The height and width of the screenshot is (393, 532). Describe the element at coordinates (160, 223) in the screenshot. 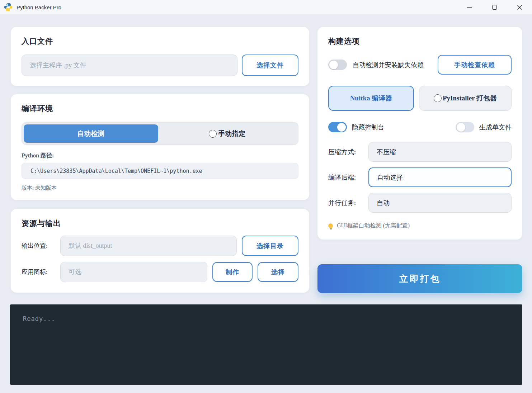

I see `resources-card-title: 资源与输出` at that location.